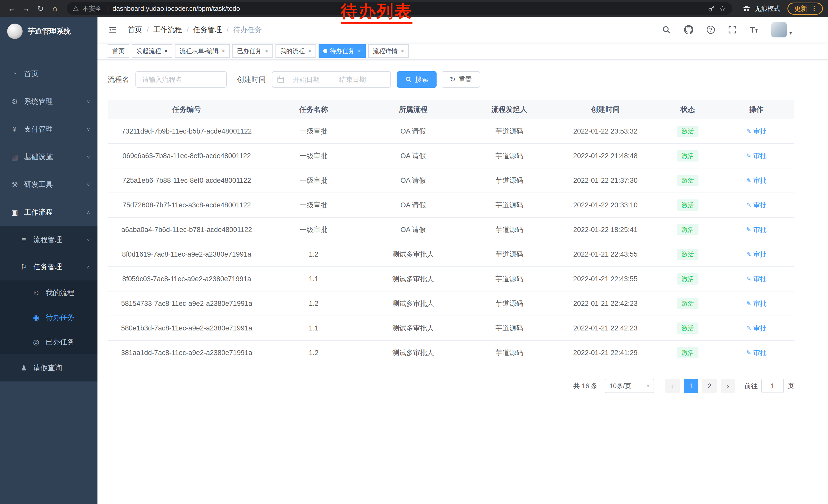 The image size is (828, 504). Describe the element at coordinates (451, 109) in the screenshot. I see `table-header-row: 任务编号 任务名称 所属流程 流程发起人 创建时间 状态 操作` at that location.